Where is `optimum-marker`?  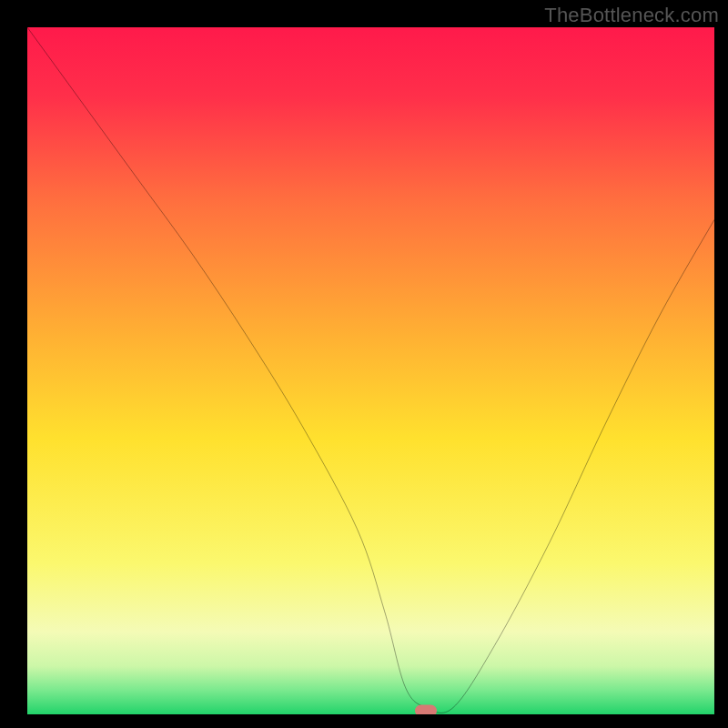
optimum-marker is located at coordinates (426, 710).